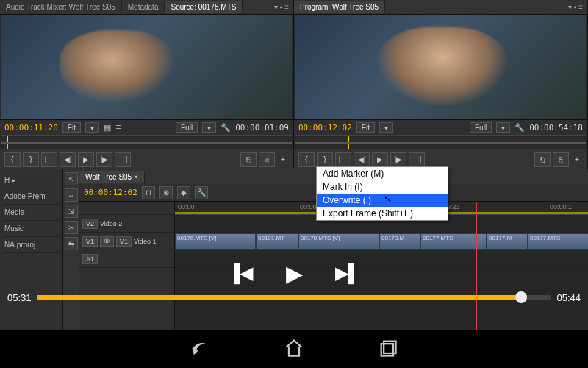  I want to click on clip: 00177.MTS, so click(558, 241).